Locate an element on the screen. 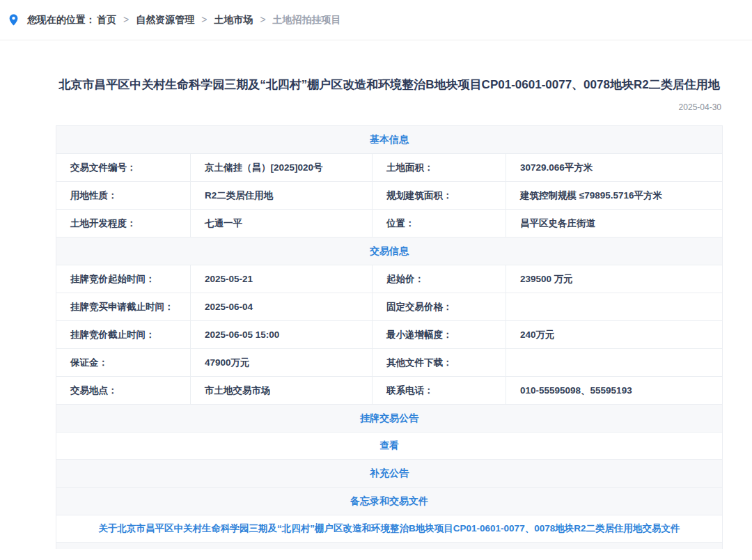 This screenshot has width=752, height=560. field-value: 七通一平 is located at coordinates (281, 223).